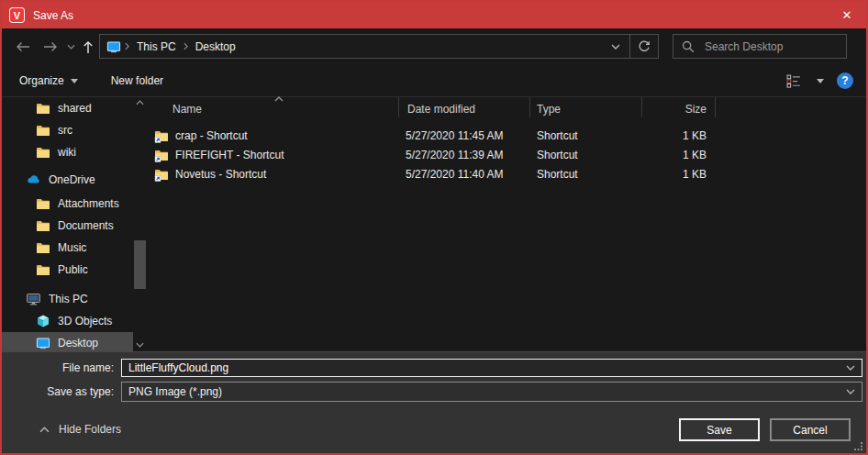  What do you see at coordinates (50, 47) in the screenshot?
I see `forward-button` at bounding box center [50, 47].